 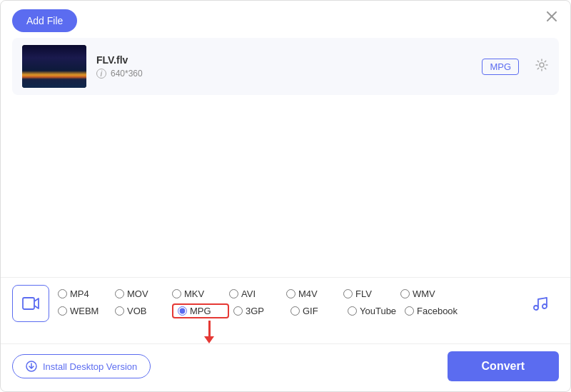 What do you see at coordinates (81, 366) in the screenshot?
I see `install-button: Install Desktop Version` at bounding box center [81, 366].